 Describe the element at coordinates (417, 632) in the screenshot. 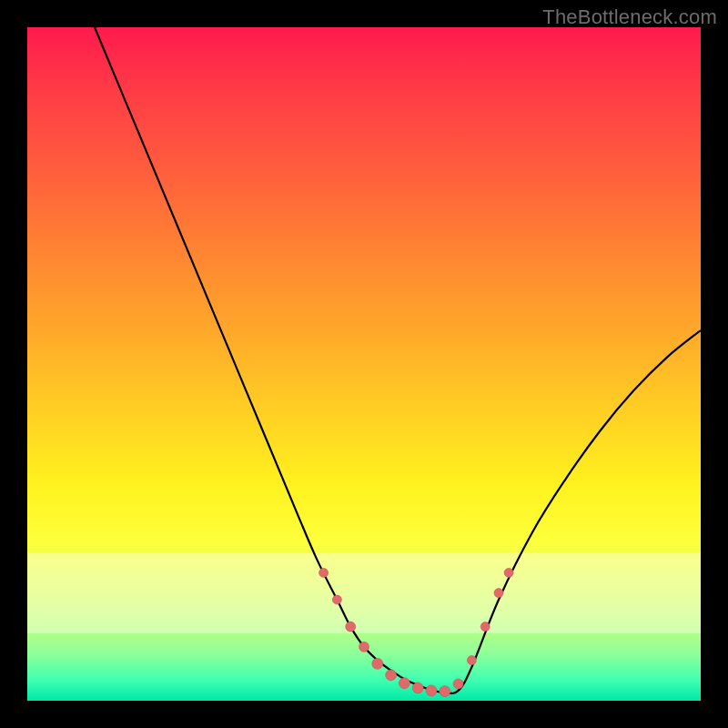

I see `marker-group` at that location.